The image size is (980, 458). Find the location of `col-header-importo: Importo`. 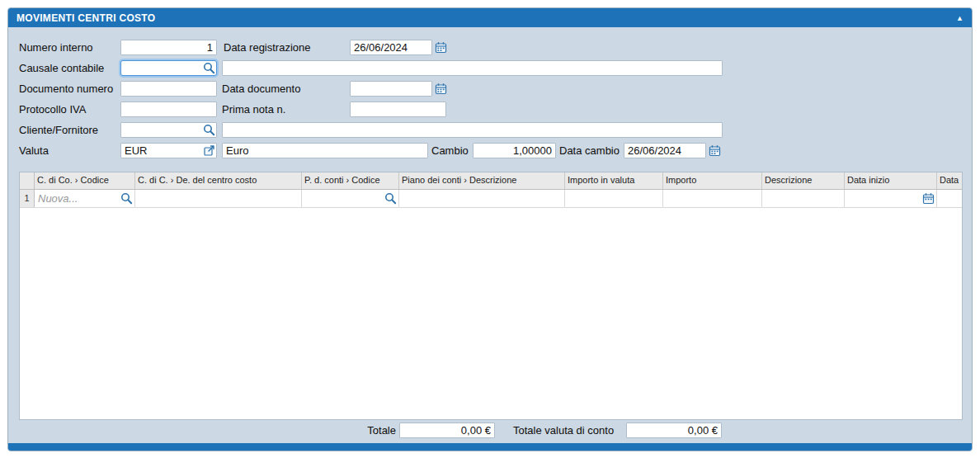

col-header-importo: Importo is located at coordinates (713, 181).